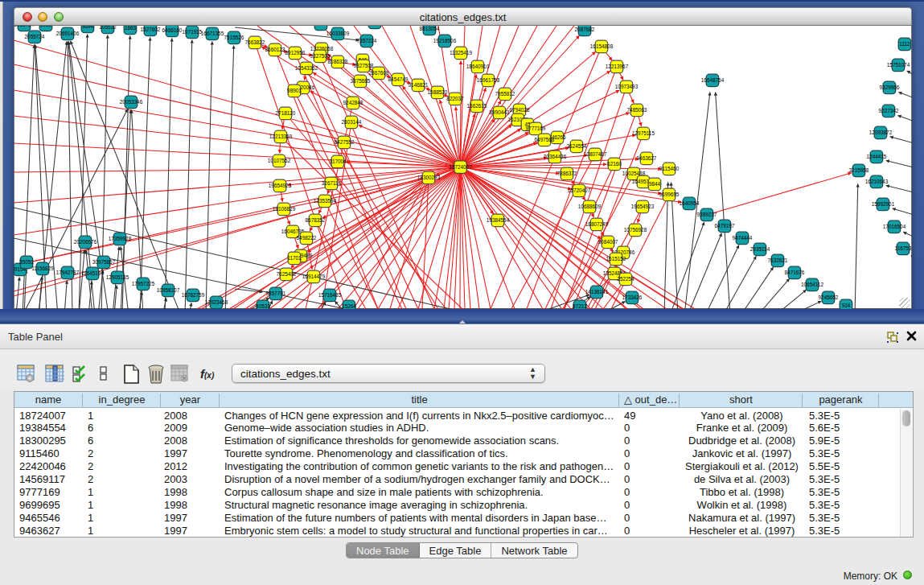 The height and width of the screenshot is (585, 924). I want to click on svg-text: 7886372, so click(568, 174).